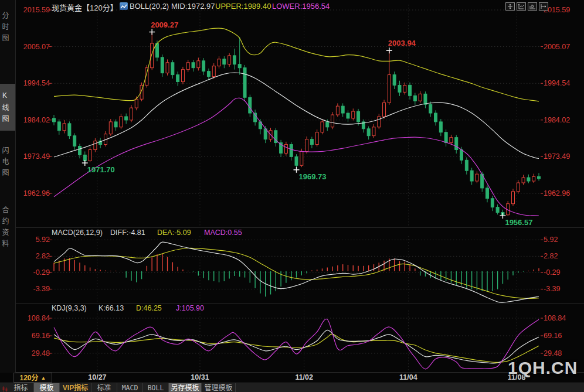 The image size is (584, 392). Describe the element at coordinates (190, 308) in the screenshot. I see `kdj-j-value: J:105.90` at that location.